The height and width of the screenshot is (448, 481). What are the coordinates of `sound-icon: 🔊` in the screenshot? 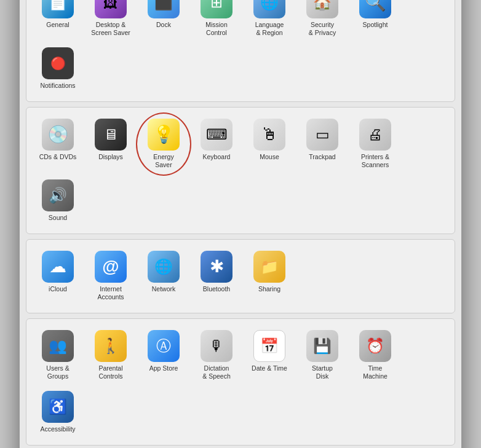 It's located at (58, 195).